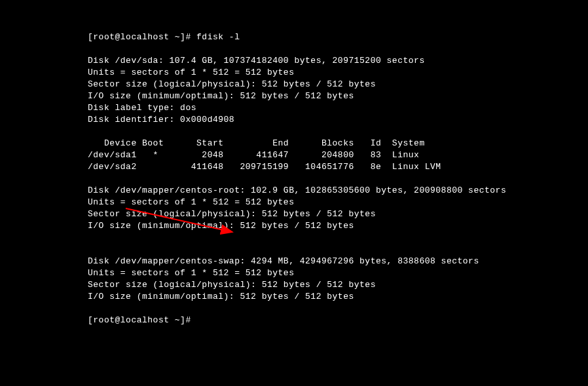  I want to click on disk-sda-header: Disk /dev/sda: 107.4 GB, 107374182400 by…, so click(257, 60).